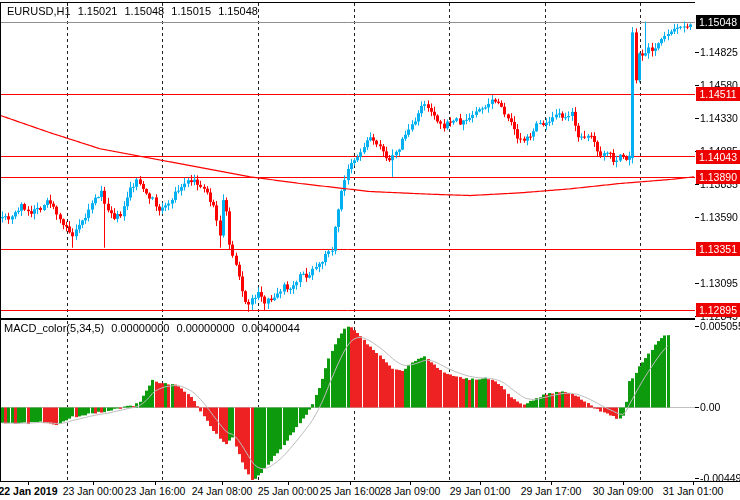  What do you see at coordinates (222, 491) in the screenshot?
I see `time-axis-label: 24 Jan 08:00` at bounding box center [222, 491].